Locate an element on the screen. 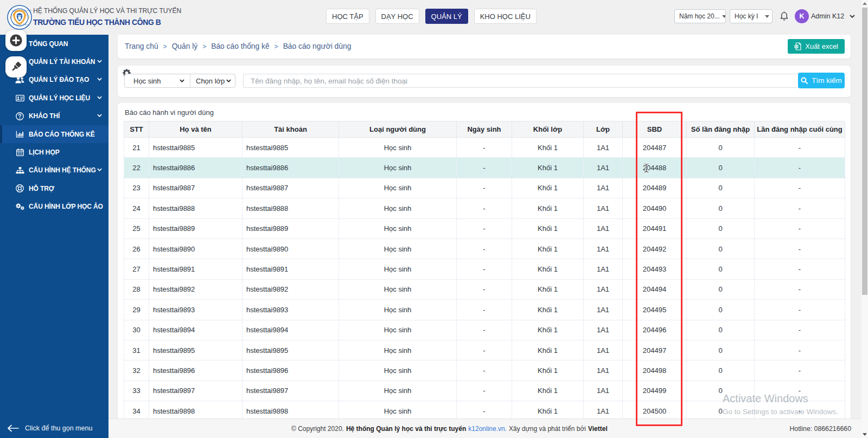  filter-select-group: Học sinh Chọn lớp is located at coordinates (180, 81).